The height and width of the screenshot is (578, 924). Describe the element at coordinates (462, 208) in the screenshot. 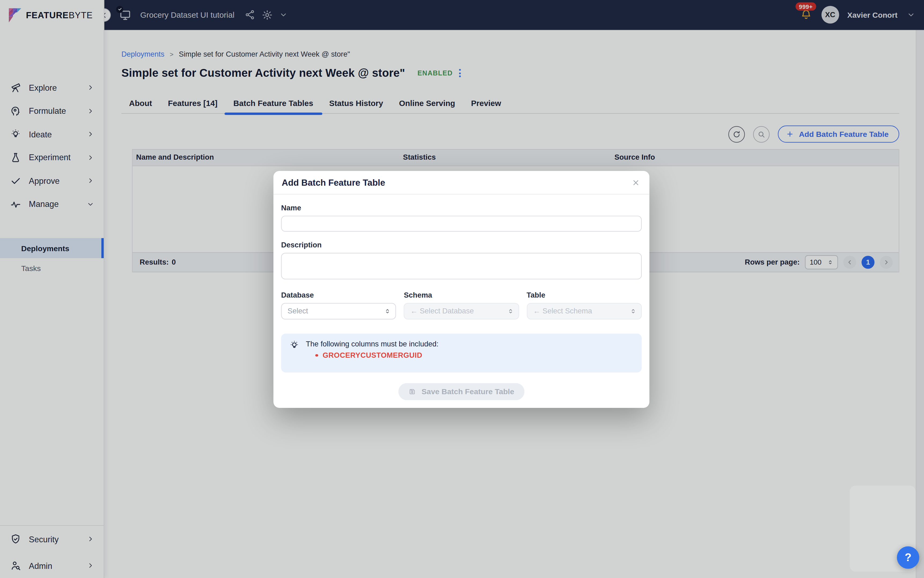

I see `name-label: Name` at that location.